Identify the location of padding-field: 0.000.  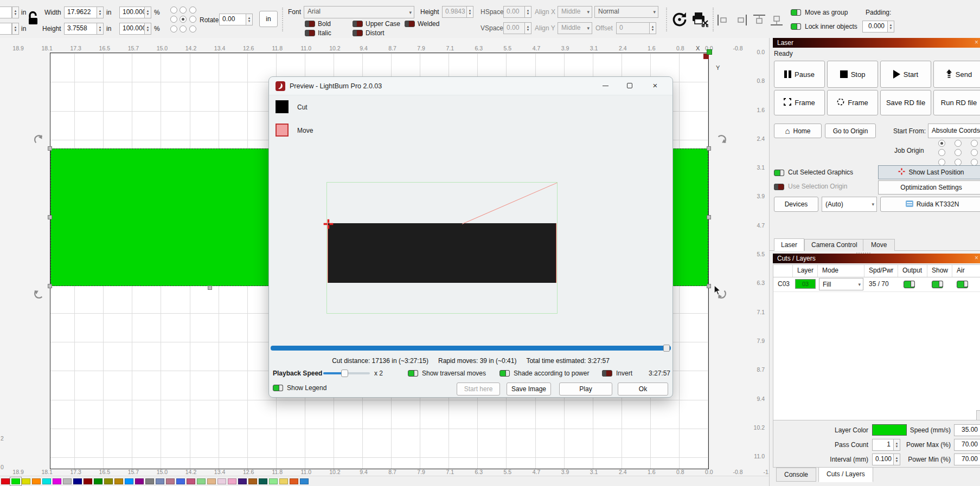
(875, 27).